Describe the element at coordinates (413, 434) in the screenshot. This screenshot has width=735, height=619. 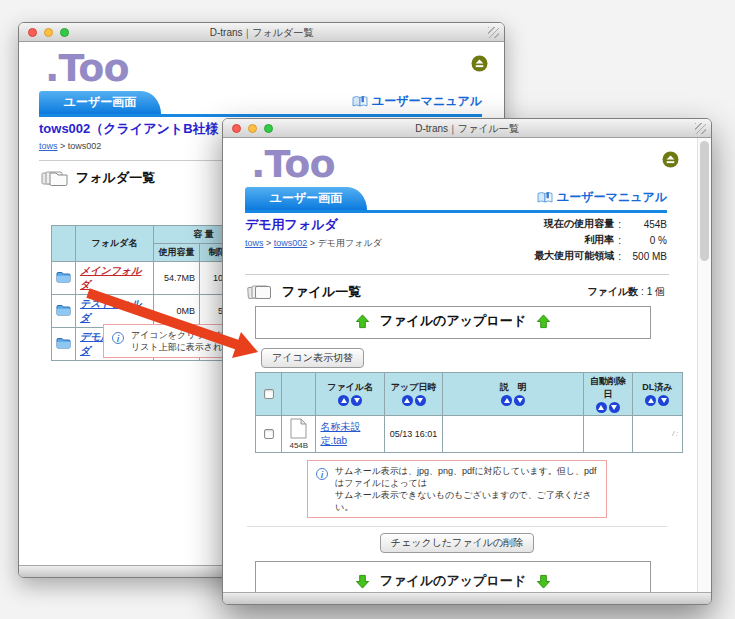
I see `file-date: 05/13 16:01` at that location.